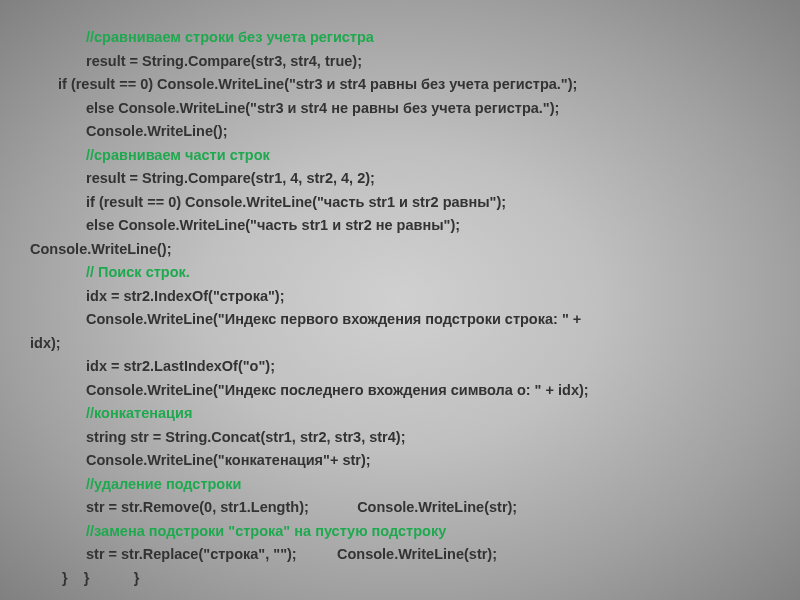 The height and width of the screenshot is (600, 800). What do you see at coordinates (400, 555) in the screenshot?
I see `code-line-22: str = str.Replace("строка", ""); Console…` at bounding box center [400, 555].